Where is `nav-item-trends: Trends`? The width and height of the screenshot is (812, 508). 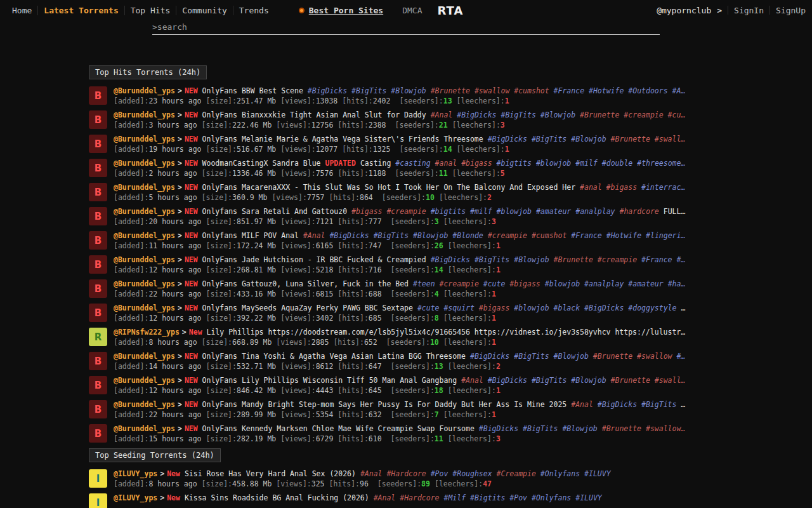 nav-item-trends: Trends is located at coordinates (254, 10).